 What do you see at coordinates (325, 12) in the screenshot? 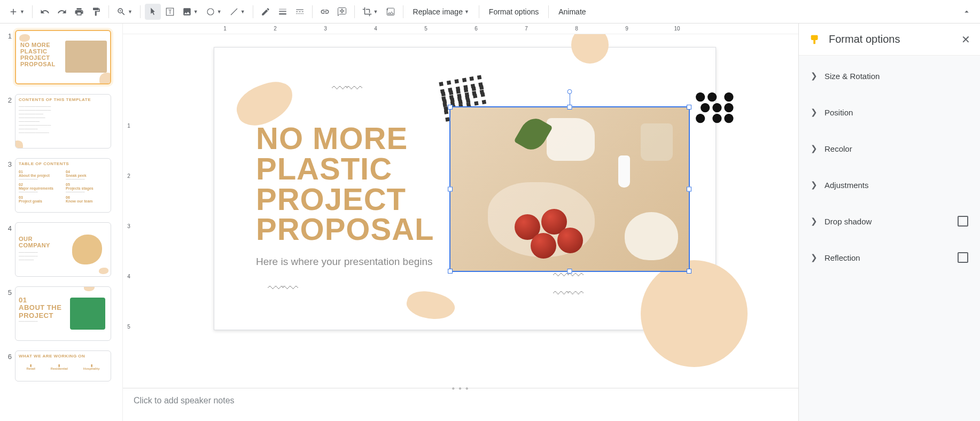
I see `insert-link-button` at bounding box center [325, 12].